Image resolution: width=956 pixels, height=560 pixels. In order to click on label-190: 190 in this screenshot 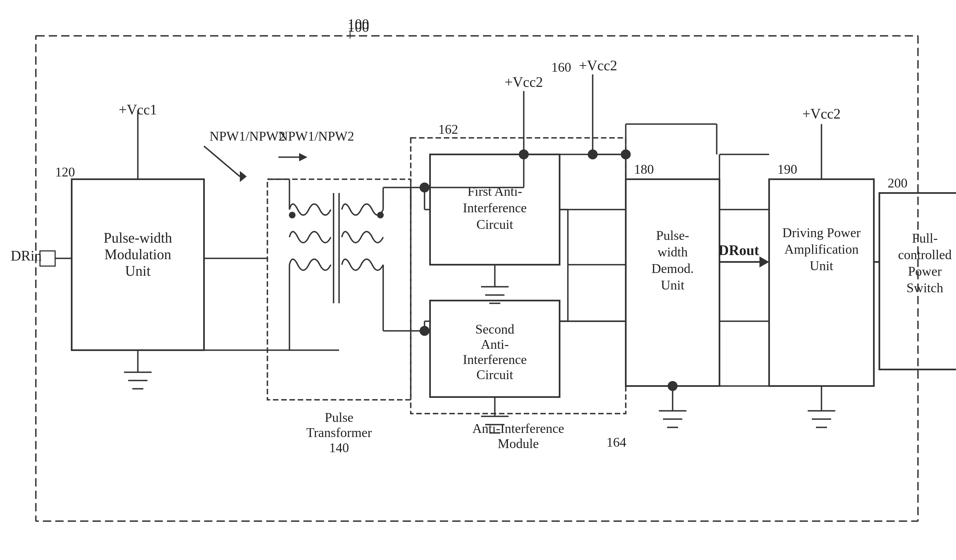, I will do `click(787, 169)`.